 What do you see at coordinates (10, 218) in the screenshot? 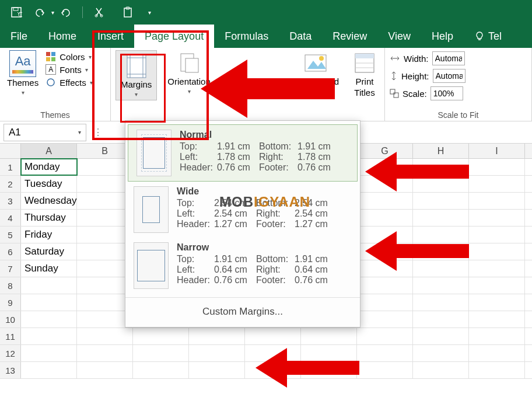
I see `row-header: 4` at bounding box center [10, 218].